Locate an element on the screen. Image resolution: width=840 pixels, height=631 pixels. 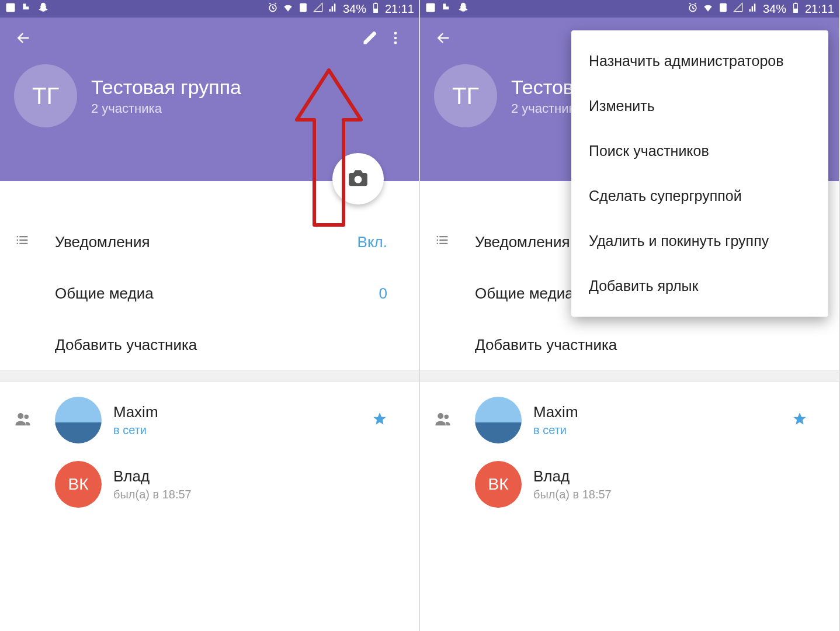
shared-media-row: Общие медиа 0 is located at coordinates (209, 293).